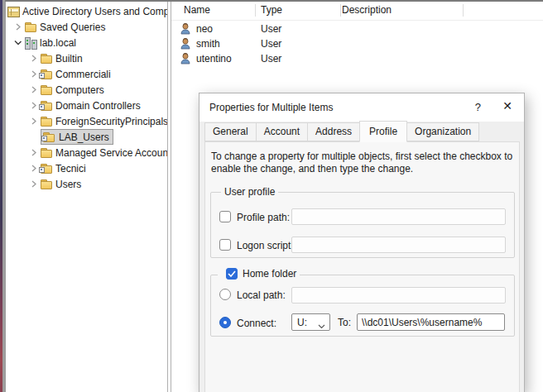 The image size is (543, 392). I want to click on tree-item-label: Active Directory Users and Computers, so click(94, 12).